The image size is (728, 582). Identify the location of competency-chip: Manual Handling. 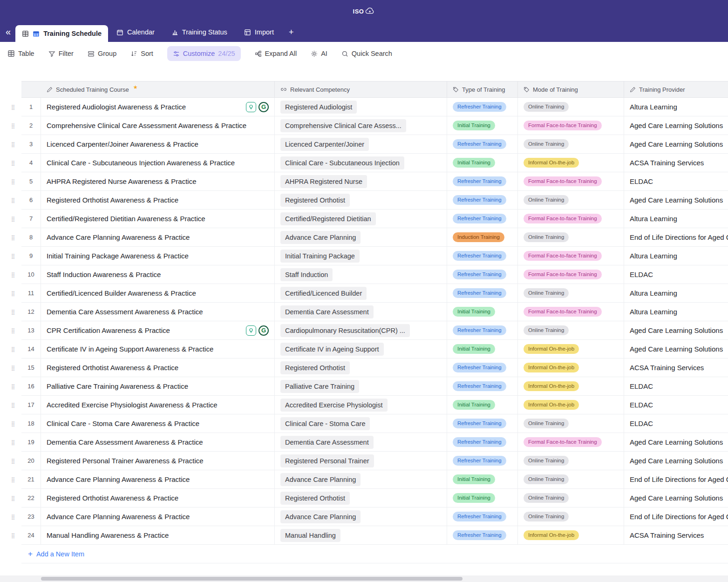
(310, 535).